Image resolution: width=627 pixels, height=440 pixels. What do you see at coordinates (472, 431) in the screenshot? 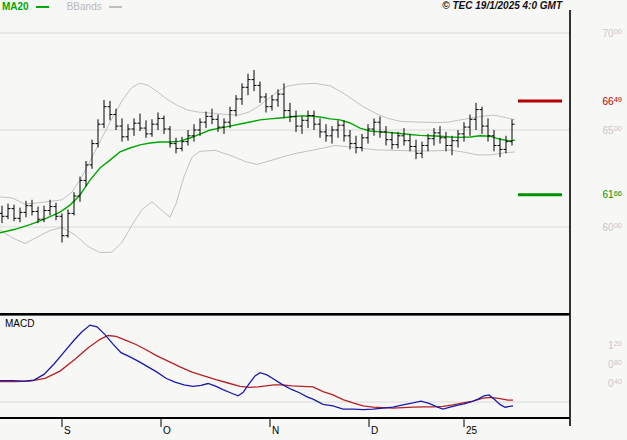
I see `month-label-25: 25` at bounding box center [472, 431].